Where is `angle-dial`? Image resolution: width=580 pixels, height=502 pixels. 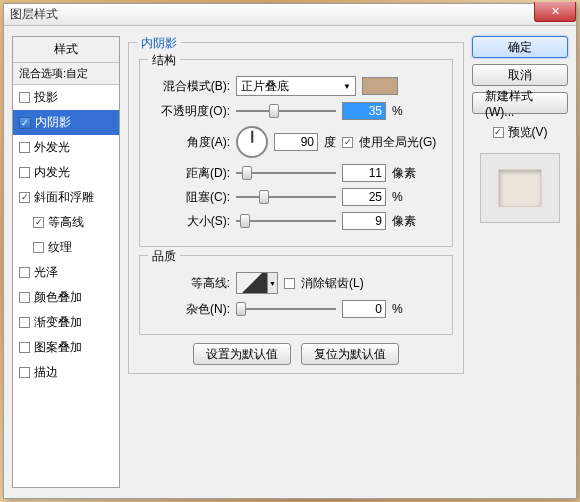 angle-dial is located at coordinates (252, 142).